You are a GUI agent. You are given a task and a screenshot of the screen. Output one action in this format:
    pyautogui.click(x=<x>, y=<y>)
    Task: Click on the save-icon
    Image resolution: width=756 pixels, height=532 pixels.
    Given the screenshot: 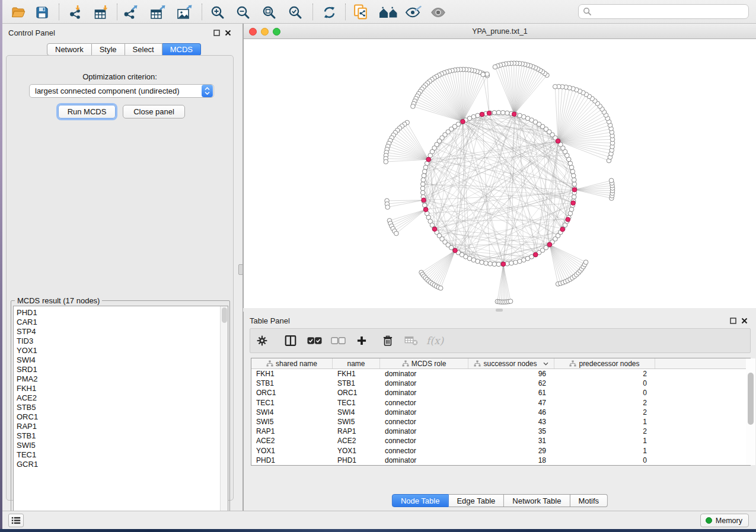 What is the action you would take?
    pyautogui.click(x=42, y=12)
    